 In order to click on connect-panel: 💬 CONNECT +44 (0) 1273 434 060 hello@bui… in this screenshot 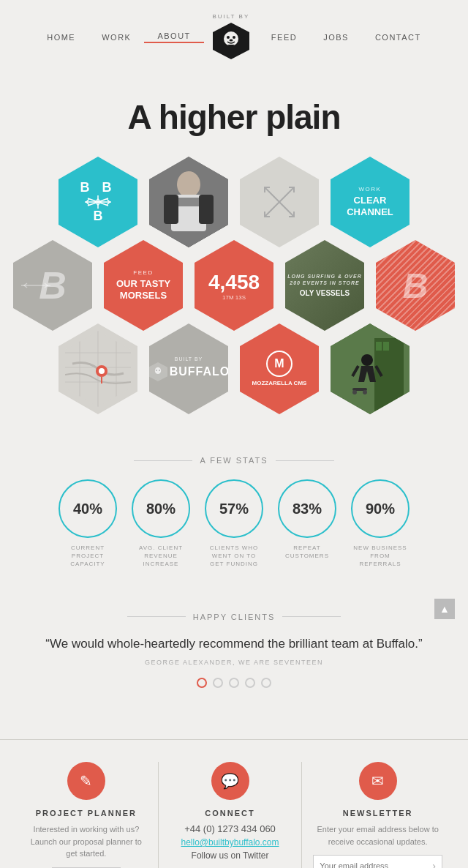, I will do `click(231, 815)`.